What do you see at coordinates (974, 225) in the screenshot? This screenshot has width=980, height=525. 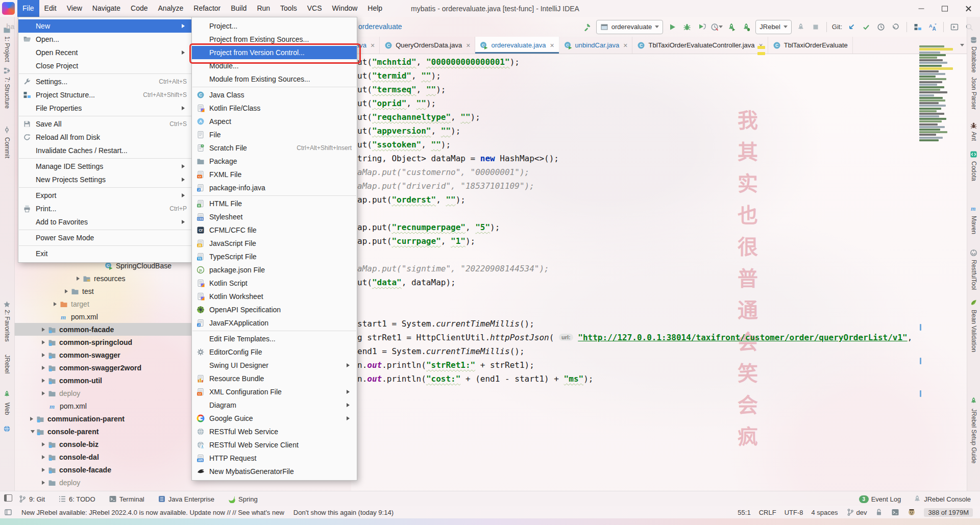 I see `tool-button-maven: Maven` at bounding box center [974, 225].